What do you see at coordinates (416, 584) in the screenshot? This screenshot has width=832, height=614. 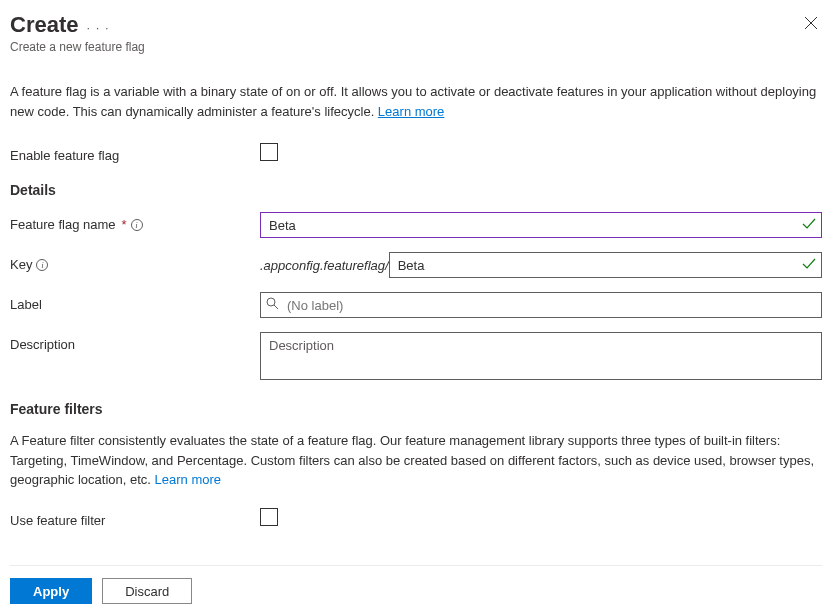 I see `footer: Apply Discard` at bounding box center [416, 584].